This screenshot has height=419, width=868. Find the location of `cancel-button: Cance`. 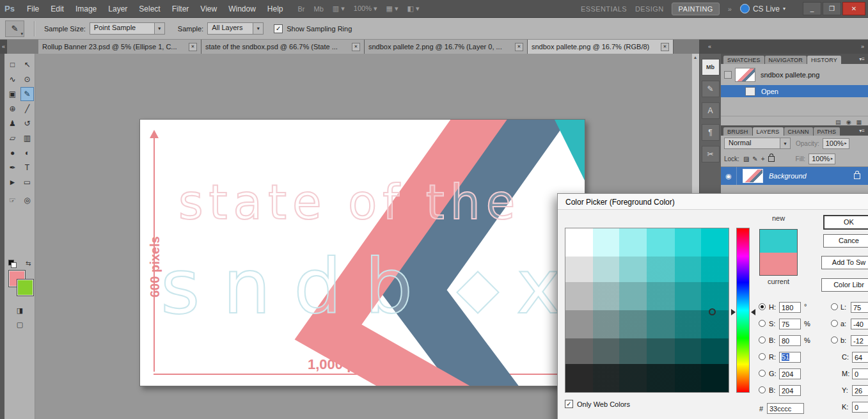

cancel-button: Cance is located at coordinates (846, 241).